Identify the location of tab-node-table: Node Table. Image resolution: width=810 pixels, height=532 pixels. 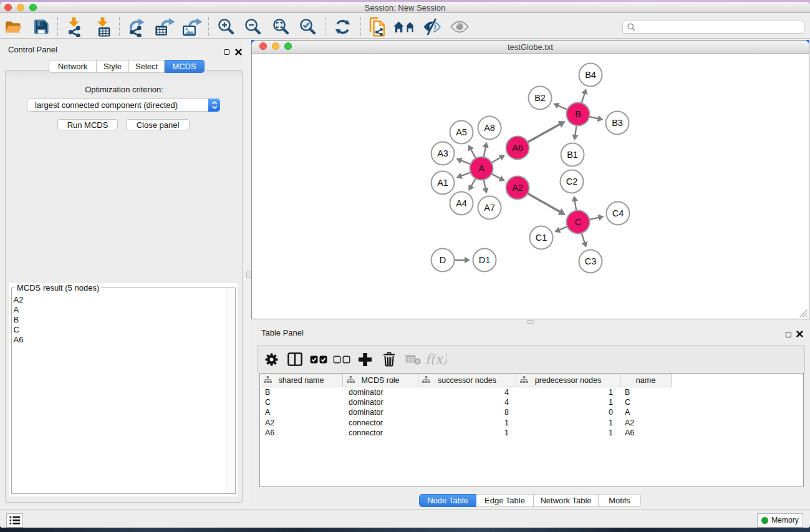
(448, 500).